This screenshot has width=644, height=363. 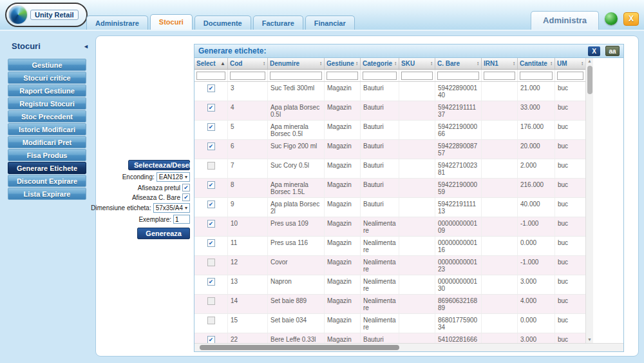 I want to click on collapse-arrow-icon: ◄, so click(x=86, y=46).